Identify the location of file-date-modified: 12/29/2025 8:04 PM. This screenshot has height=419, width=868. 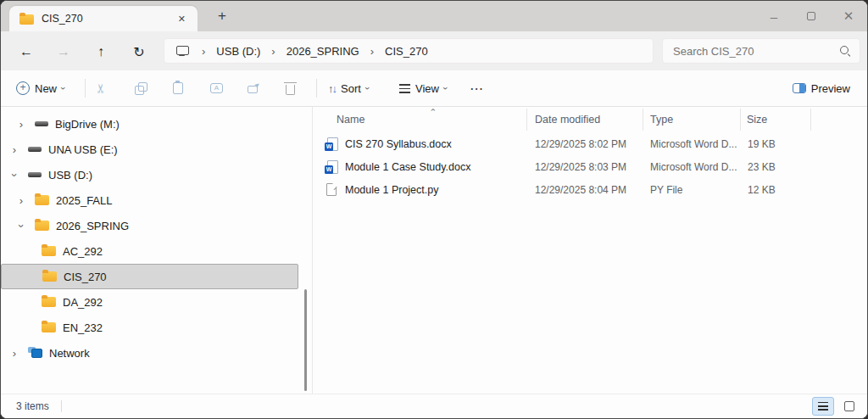
(593, 190).